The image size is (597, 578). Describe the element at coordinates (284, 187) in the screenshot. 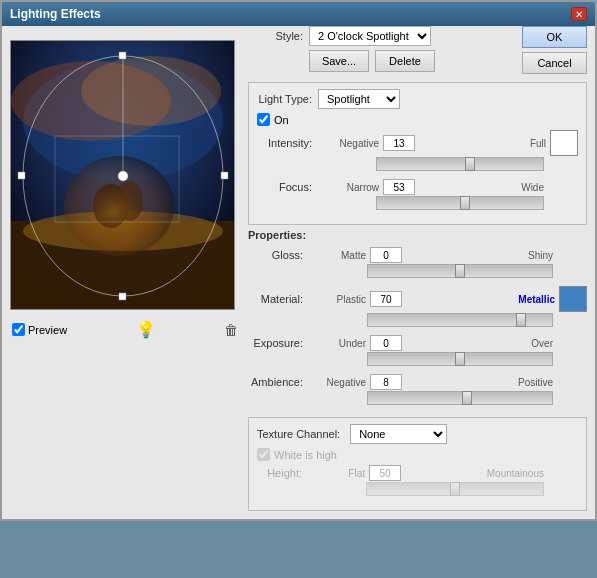

I see `focus-field-label: Focus:` at that location.